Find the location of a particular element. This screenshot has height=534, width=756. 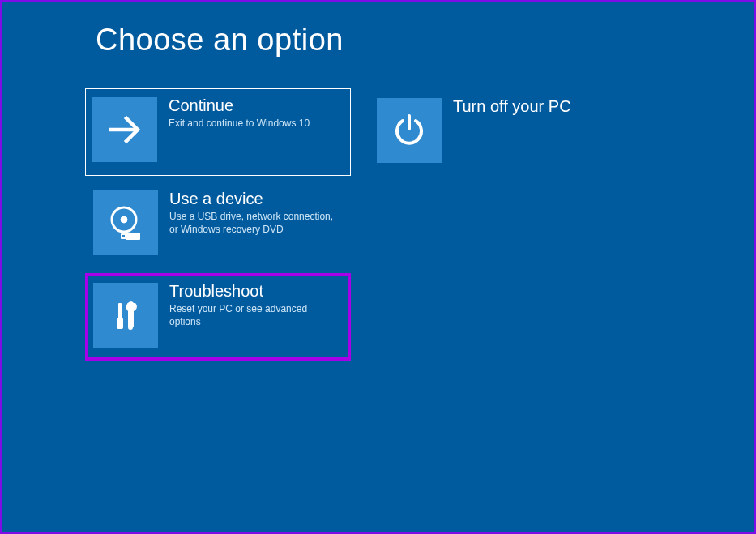

continue-text: Continue Exit and continue to Windows 10 is located at coordinates (233, 112).